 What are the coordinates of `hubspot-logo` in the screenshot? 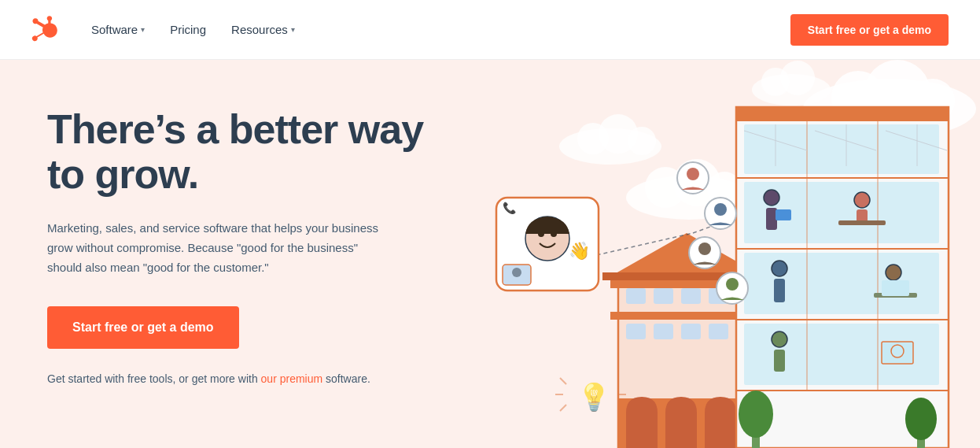 It's located at (46, 30).